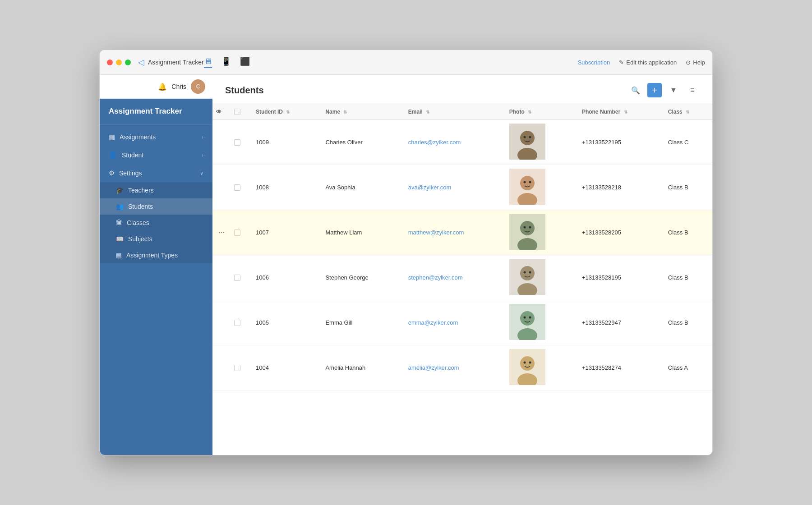 This screenshot has width=812, height=505. Describe the element at coordinates (435, 142) in the screenshot. I see `email-link: charles@zylker.com` at that location.